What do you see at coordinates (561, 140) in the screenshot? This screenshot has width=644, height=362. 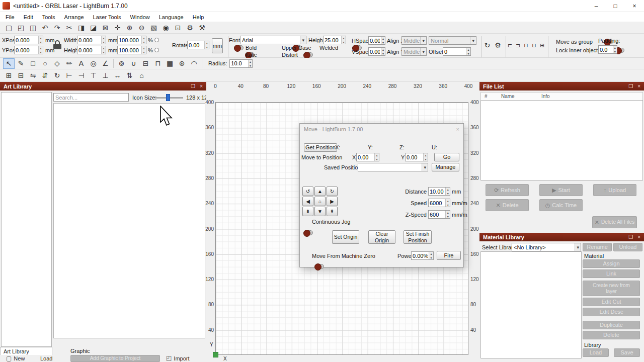 I see `file-list-table` at bounding box center [561, 140].